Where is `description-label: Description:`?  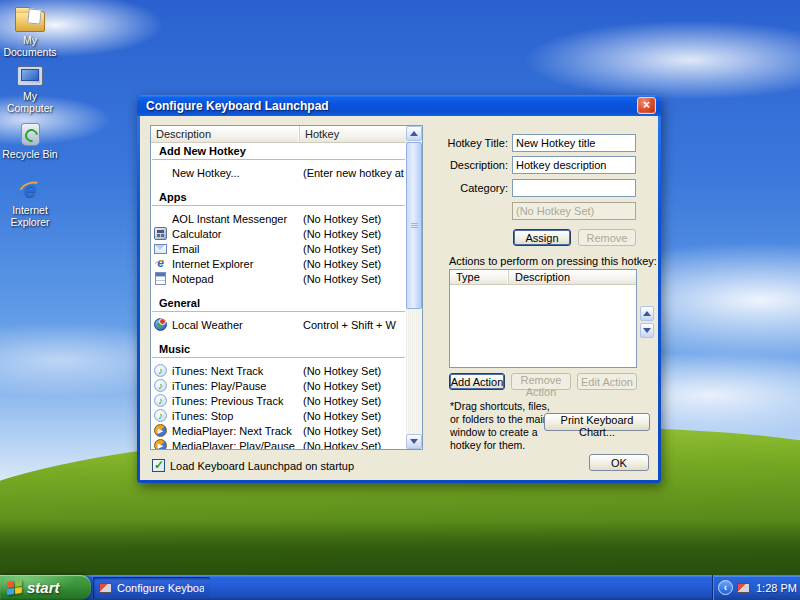
description-label: Description: is located at coordinates (470, 165).